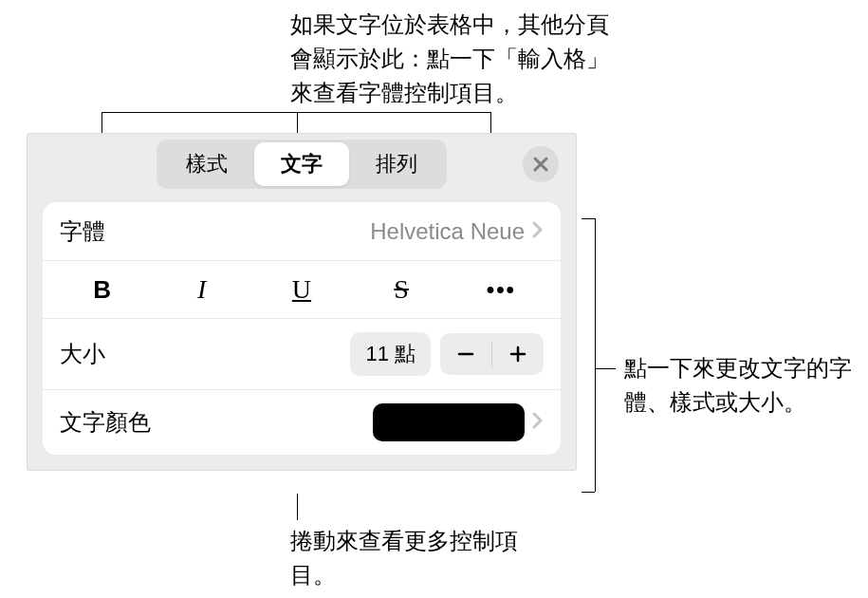  I want to click on italic-button: I, so click(202, 290).